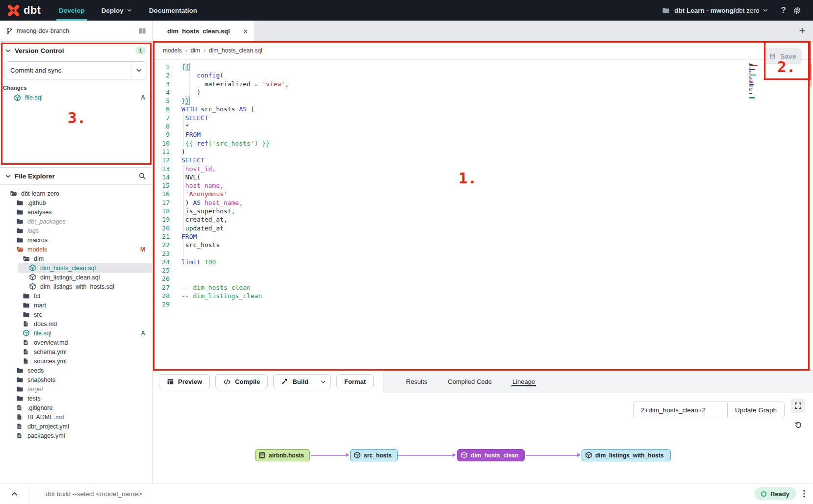 This screenshot has height=504, width=813. I want to click on version-control-header: Version Control 1, so click(76, 50).